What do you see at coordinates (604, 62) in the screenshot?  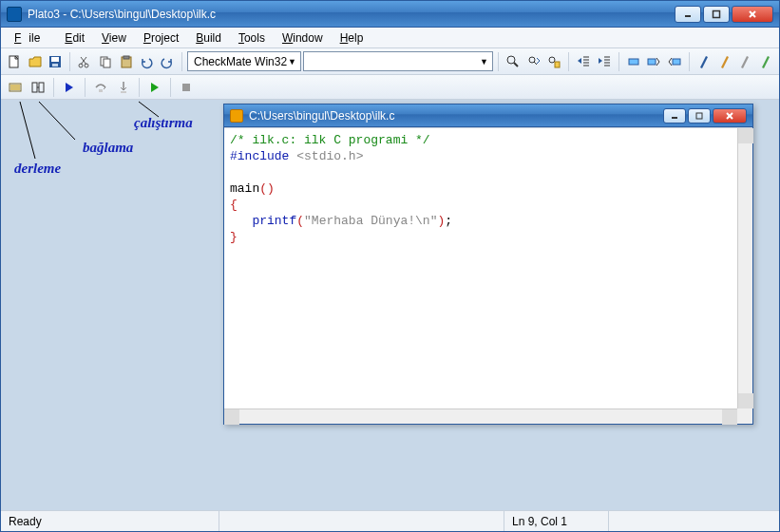 I see `indent-button` at bounding box center [604, 62].